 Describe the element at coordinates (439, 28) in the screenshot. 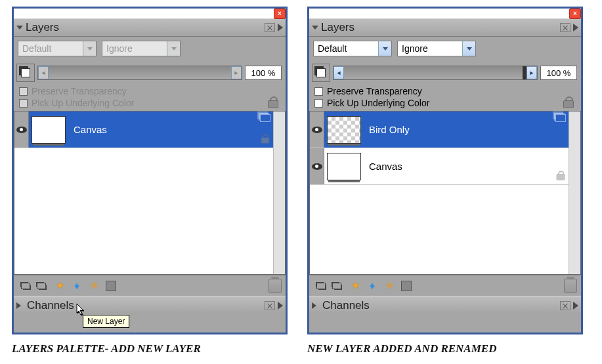

I see `palette-title: Layers` at that location.